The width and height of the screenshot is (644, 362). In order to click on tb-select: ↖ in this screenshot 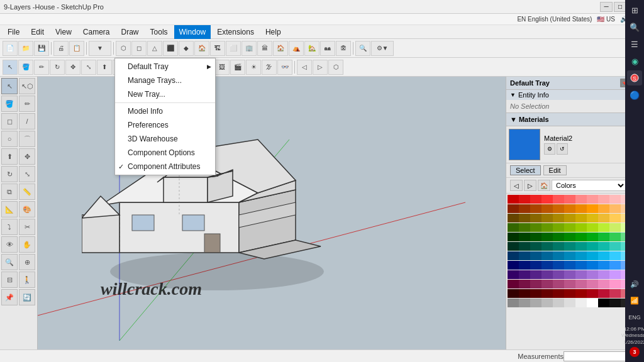, I will do `click(10, 67)`.